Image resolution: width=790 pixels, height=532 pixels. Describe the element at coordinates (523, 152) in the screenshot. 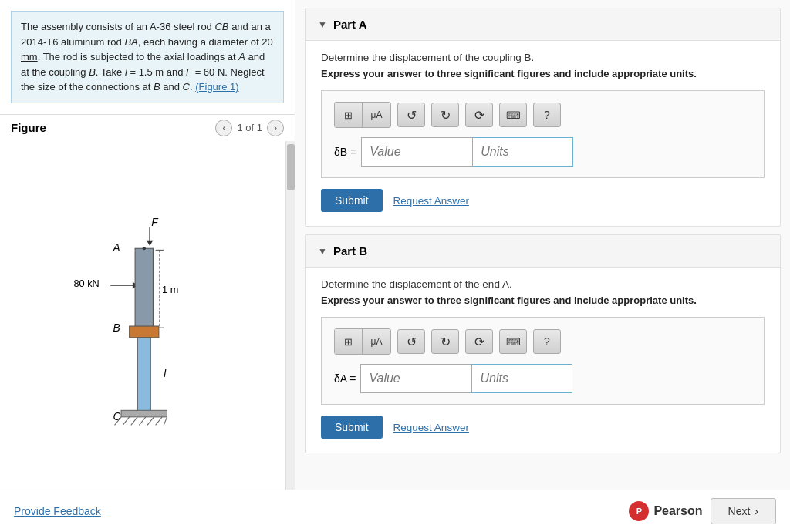

I see `part-a-units-input` at that location.